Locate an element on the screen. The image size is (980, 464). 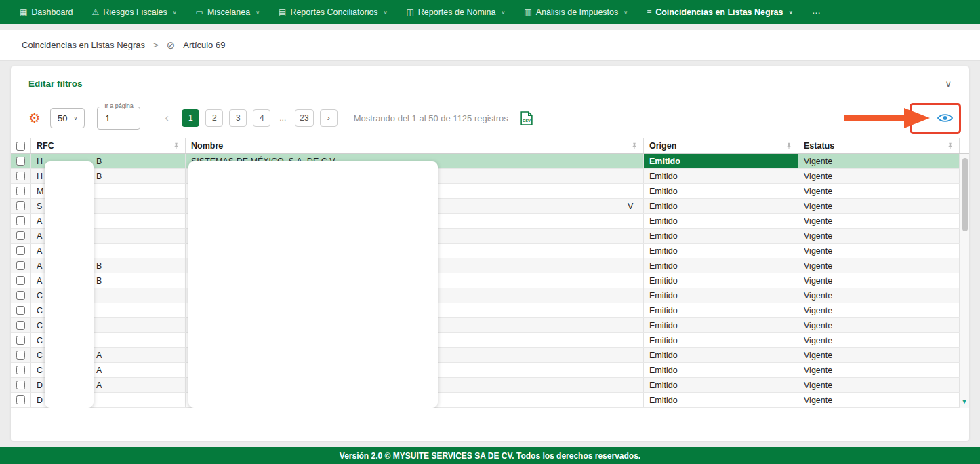
nav-item-more: ⋯ is located at coordinates (816, 12).